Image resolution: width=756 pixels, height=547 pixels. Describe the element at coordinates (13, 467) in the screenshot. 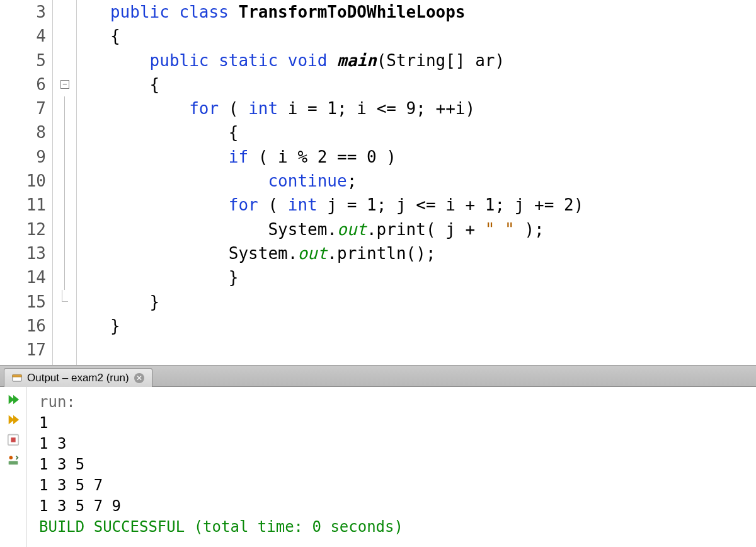

I see `output-toolbar` at that location.